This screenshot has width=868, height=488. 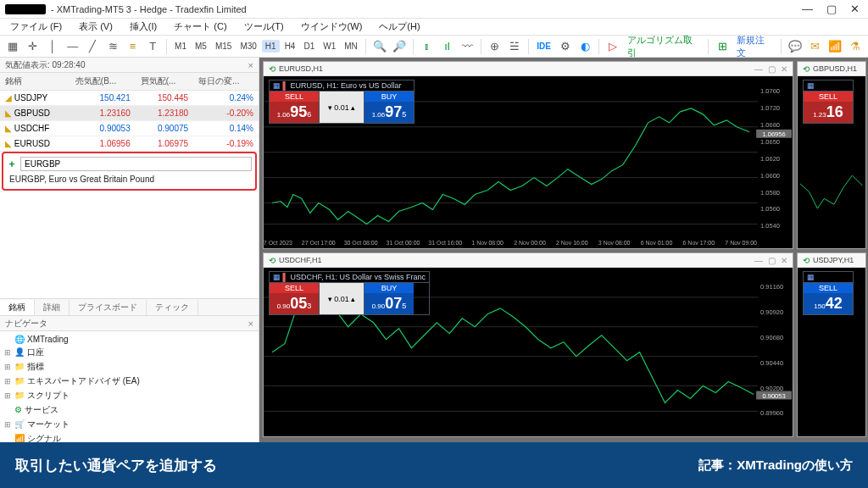 I want to click on mw-col-change: 毎日の変..., so click(x=225, y=81).